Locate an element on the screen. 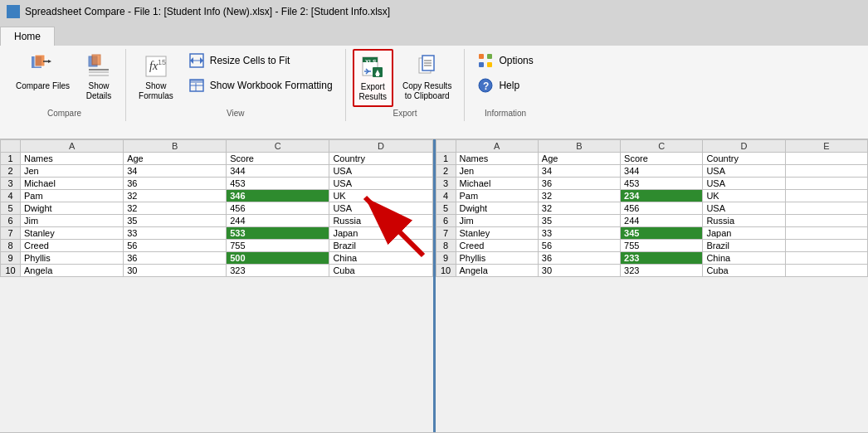  table-cell: 500 is located at coordinates (278, 259).